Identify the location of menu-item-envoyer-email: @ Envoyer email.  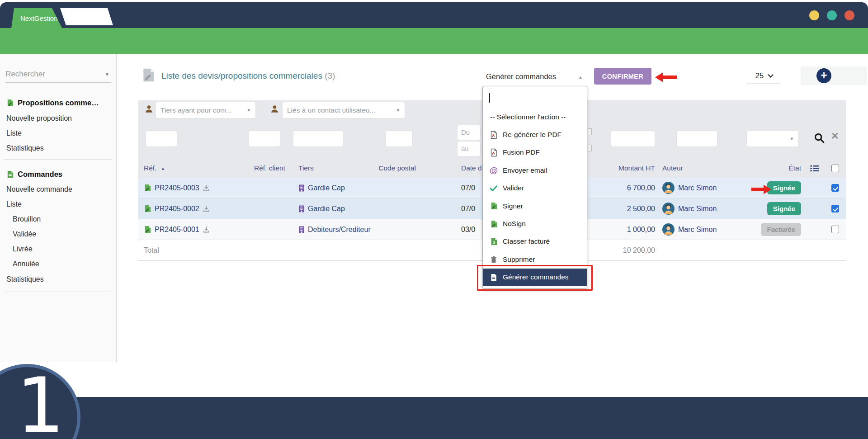
(535, 170).